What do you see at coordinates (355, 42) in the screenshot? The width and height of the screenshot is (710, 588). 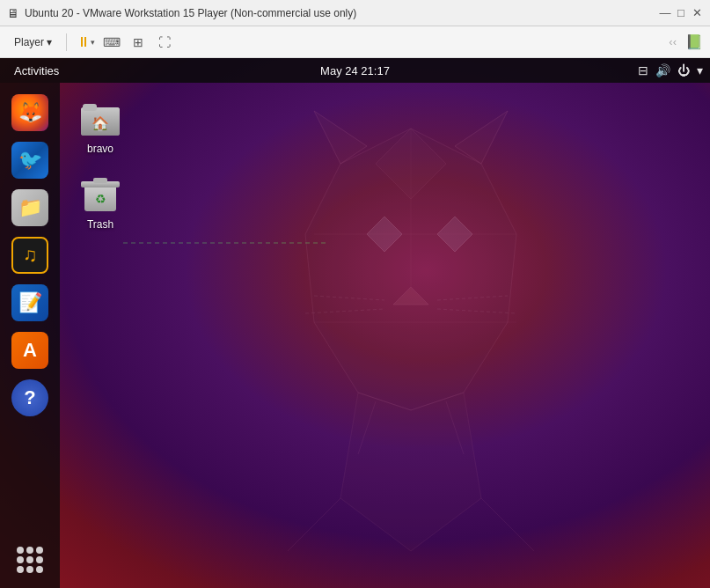 I see `vmware-toolbar: Player ▾ ⏸ ▾ ⌨ ⊞ ⛶ ‹‹ 📗` at bounding box center [355, 42].